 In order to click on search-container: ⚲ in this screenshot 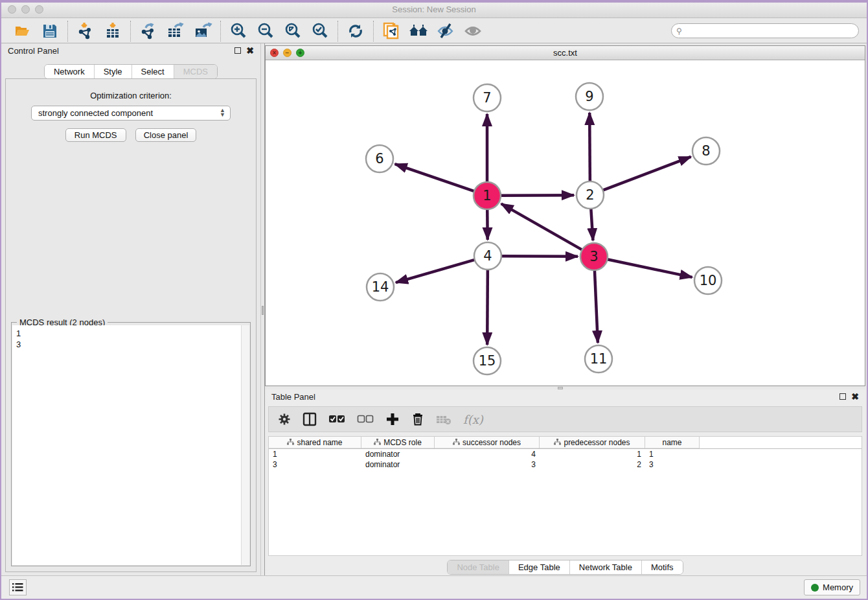, I will do `click(765, 31)`.